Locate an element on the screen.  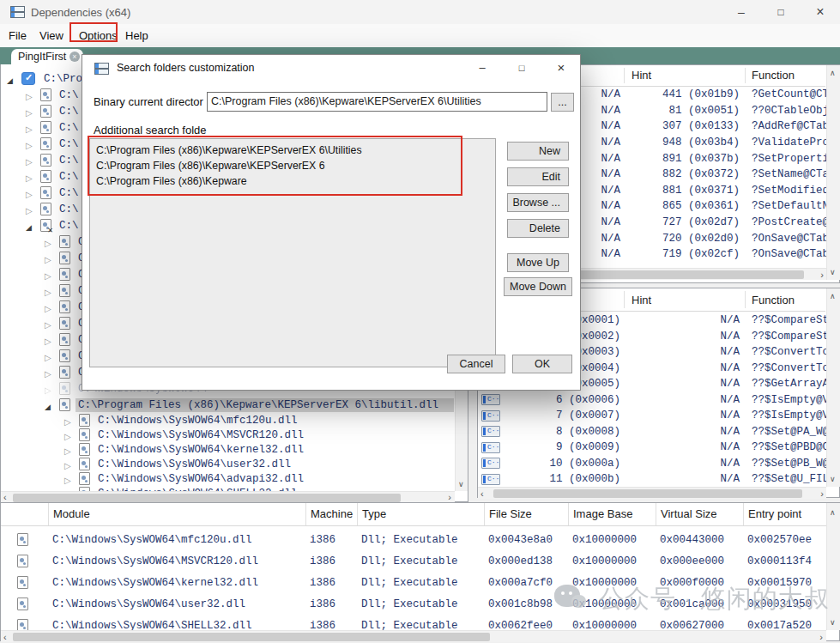
dialog-minimize-button: – is located at coordinates (482, 68).